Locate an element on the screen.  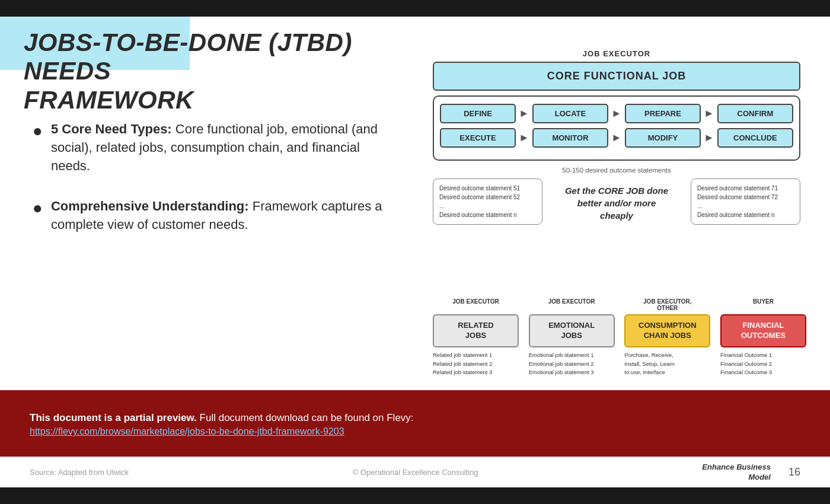
arrow-5: ► is located at coordinates (617, 138).